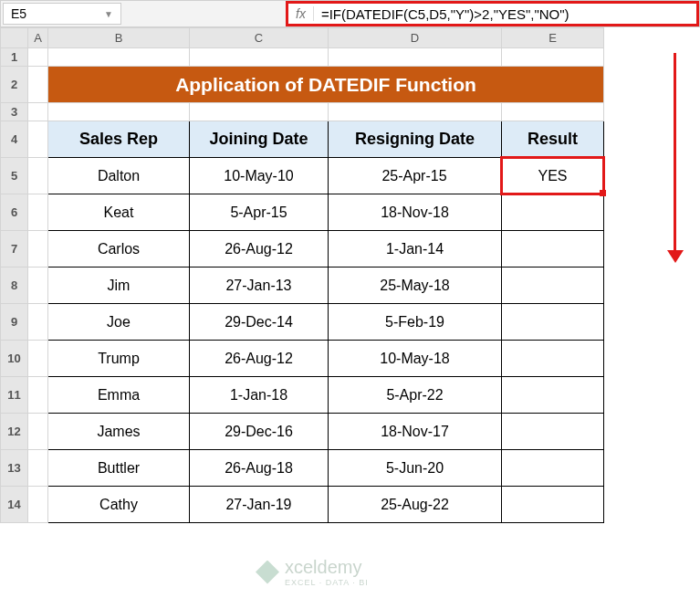  Describe the element at coordinates (415, 140) in the screenshot. I see `header-resigning-date: Resigning Date` at that location.